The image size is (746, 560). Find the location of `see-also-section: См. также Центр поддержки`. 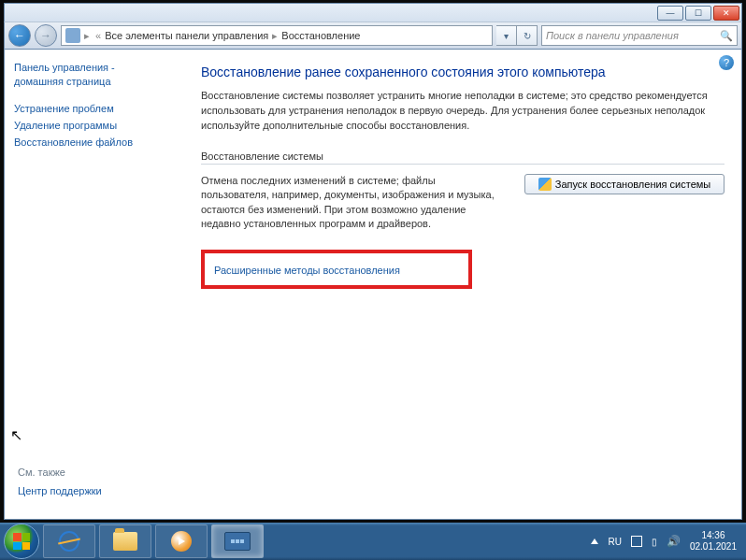

see-also-section: См. также Центр поддержки is located at coordinates (60, 484).